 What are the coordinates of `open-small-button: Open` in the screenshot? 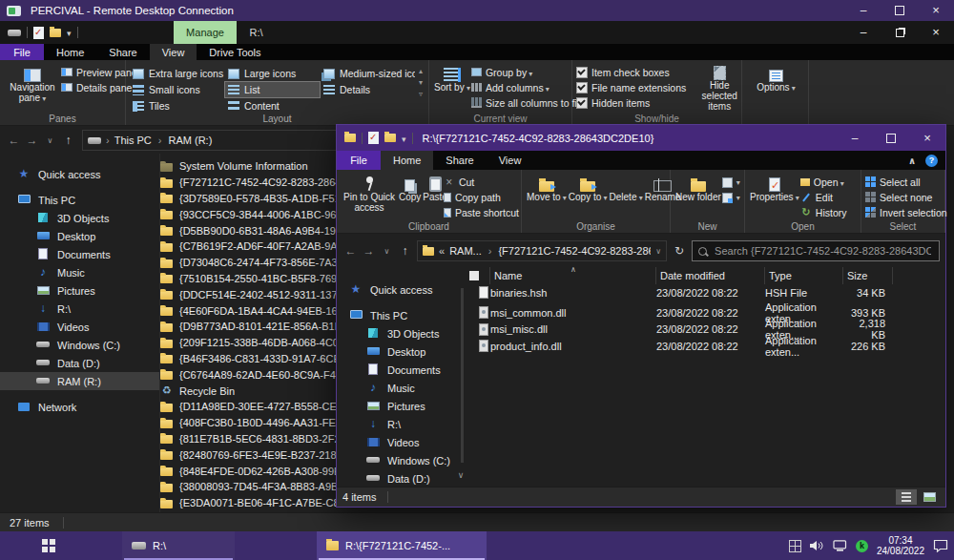 It's located at (824, 181).